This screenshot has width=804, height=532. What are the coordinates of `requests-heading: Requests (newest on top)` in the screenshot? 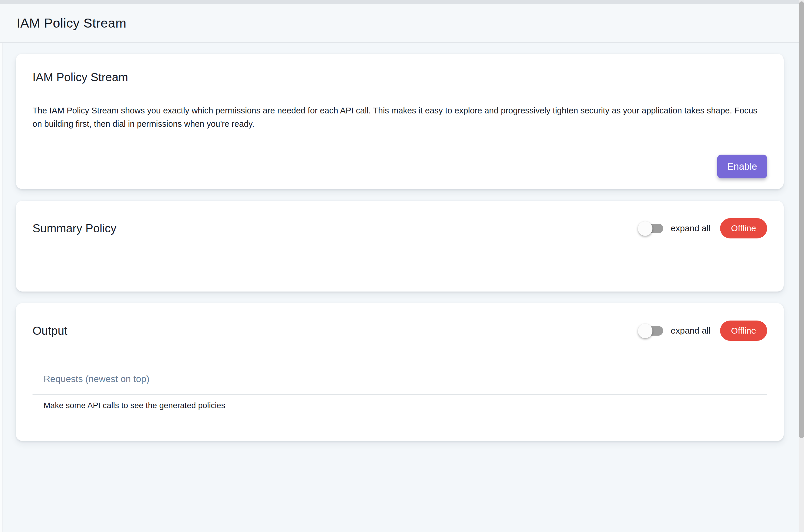 It's located at (400, 379).